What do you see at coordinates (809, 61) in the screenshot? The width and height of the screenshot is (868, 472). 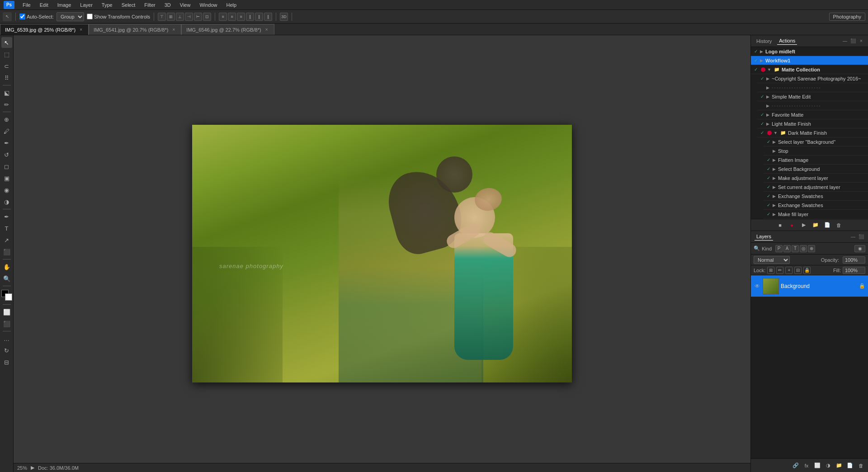 I see `action-row-workflow1: ✓ ▶ Workflow1` at bounding box center [809, 61].